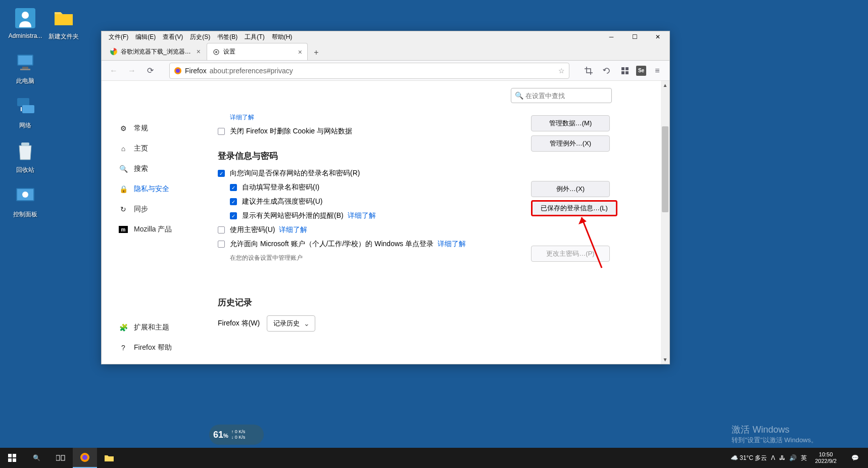 This screenshot has height=468, width=868. Describe the element at coordinates (25, 157) in the screenshot. I see `desktop-icon-recycle: 回收站` at that location.